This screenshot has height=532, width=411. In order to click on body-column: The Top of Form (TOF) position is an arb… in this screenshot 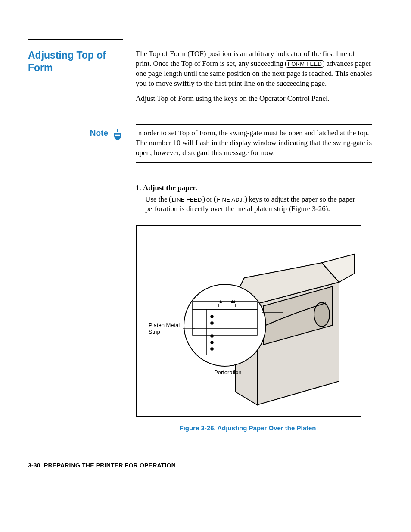, I will do `click(254, 79)`.